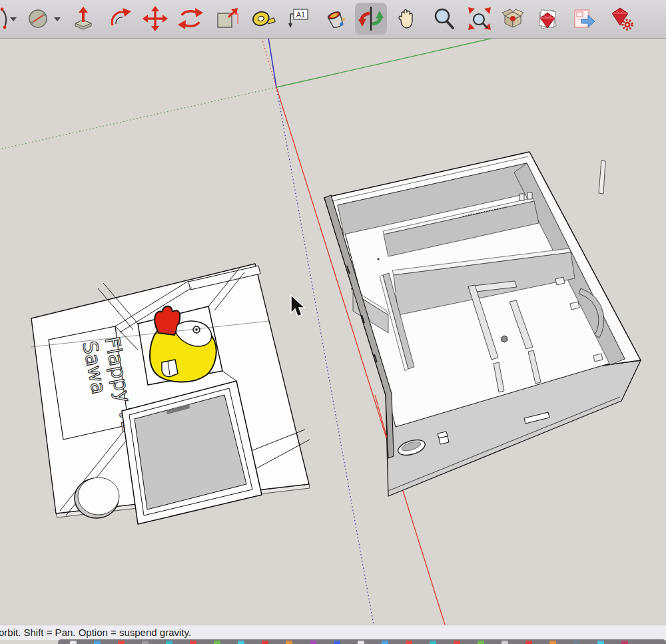 The height and width of the screenshot is (644, 666). I want to click on ruby-gear-icon, so click(621, 19).